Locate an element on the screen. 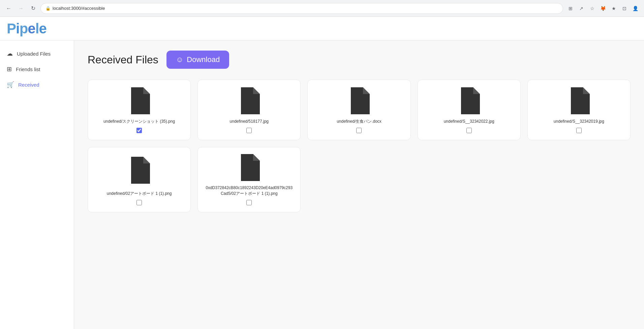 Image resolution: width=644 pixels, height=329 pixels. sidebar-label-friends: Friends list is located at coordinates (28, 69).